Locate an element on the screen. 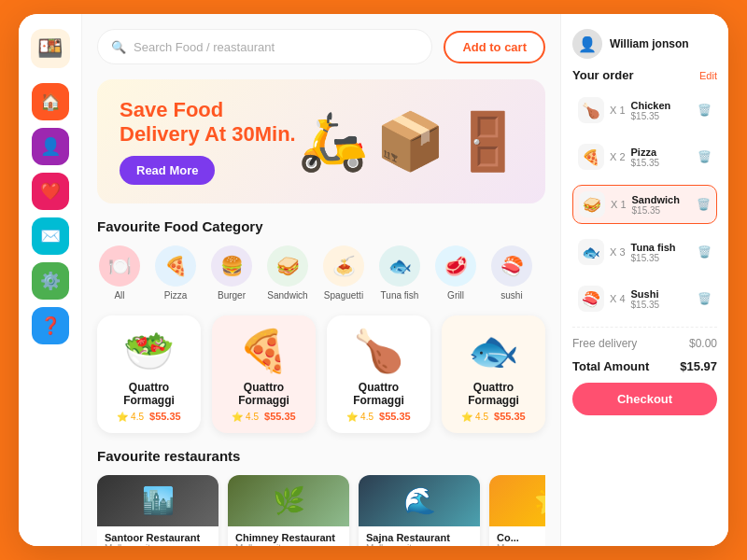 The height and width of the screenshot is (560, 747). delete-sushi-icon: 🗑️ is located at coordinates (704, 299).